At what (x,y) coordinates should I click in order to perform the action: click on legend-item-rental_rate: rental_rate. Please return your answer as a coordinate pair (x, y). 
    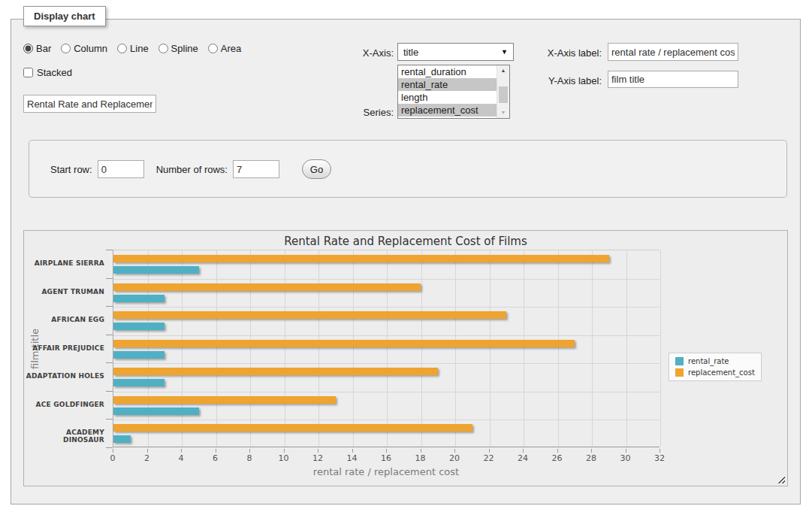
    Looking at the image, I should click on (715, 361).